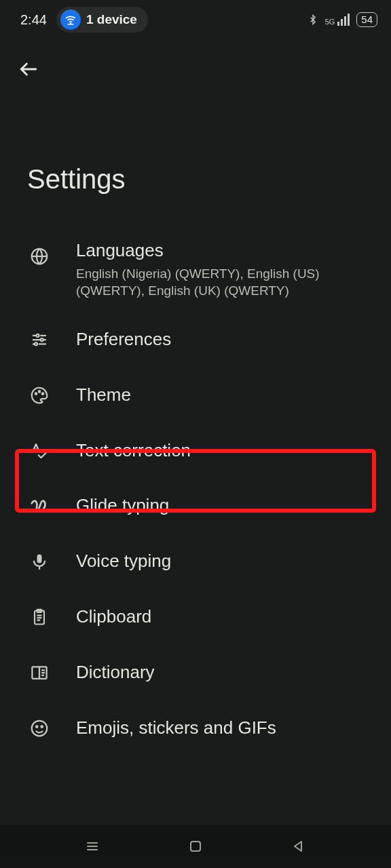  I want to click on signal-icon: 5G, so click(338, 20).